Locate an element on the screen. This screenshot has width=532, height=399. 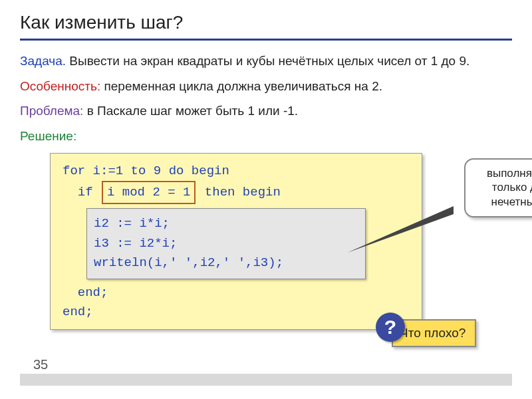
condition-highlight: i mod 2 = 1 is located at coordinates (149, 193).